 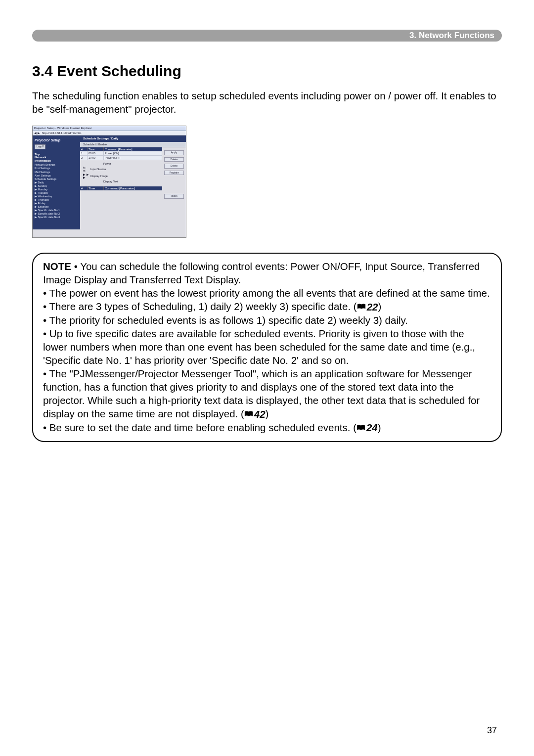 I want to click on sidebar-item: ▶ Tuesday, so click(x=56, y=193).